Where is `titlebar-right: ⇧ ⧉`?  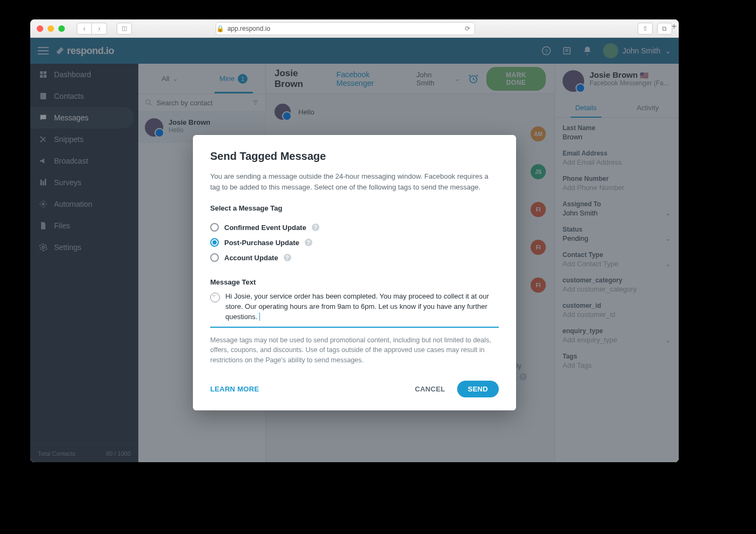 titlebar-right: ⇧ ⧉ is located at coordinates (655, 29).